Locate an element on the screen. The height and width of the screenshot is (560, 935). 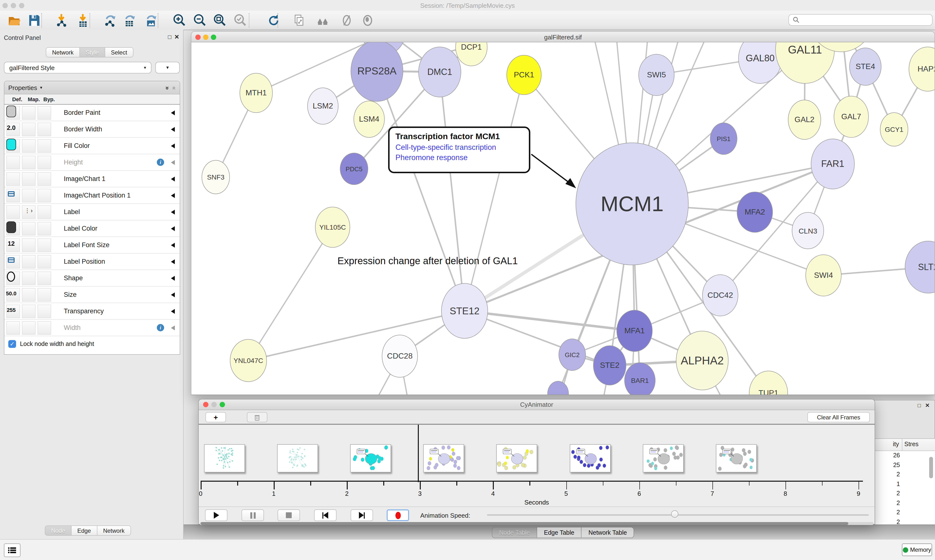
network-edge is located at coordinates (494, 193).